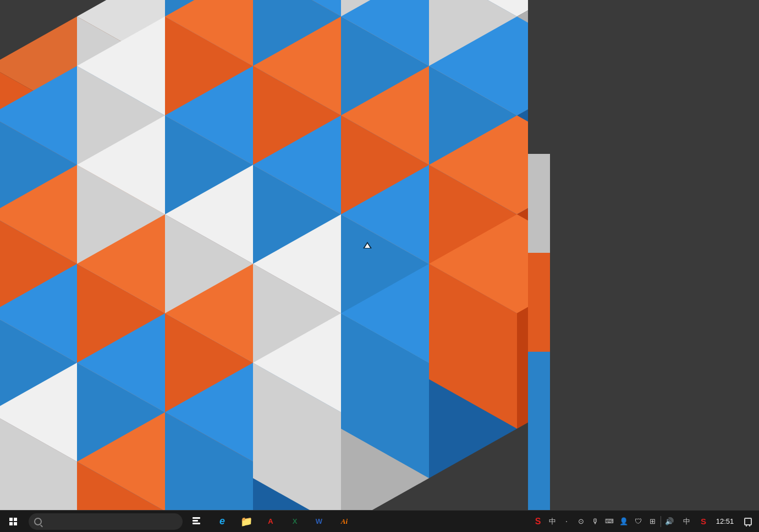  What do you see at coordinates (13, 522) in the screenshot?
I see `start-icon` at bounding box center [13, 522].